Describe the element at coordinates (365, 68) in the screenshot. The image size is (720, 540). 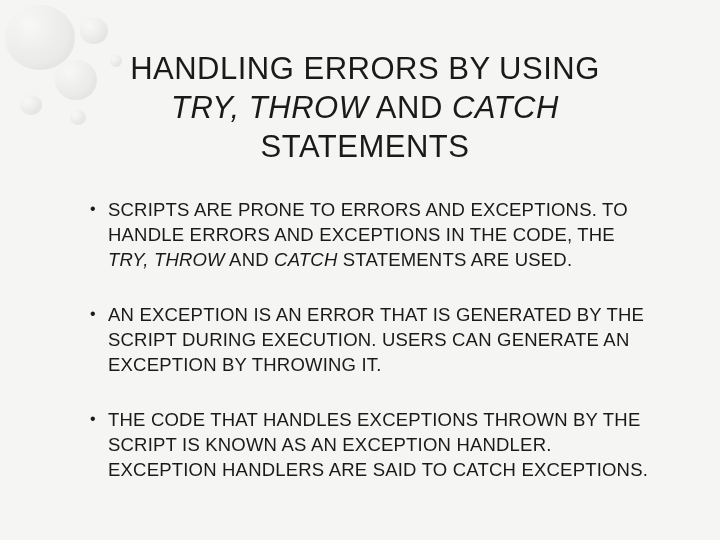
I see `title-line1: HANDLING ERRORS BY USING` at that location.